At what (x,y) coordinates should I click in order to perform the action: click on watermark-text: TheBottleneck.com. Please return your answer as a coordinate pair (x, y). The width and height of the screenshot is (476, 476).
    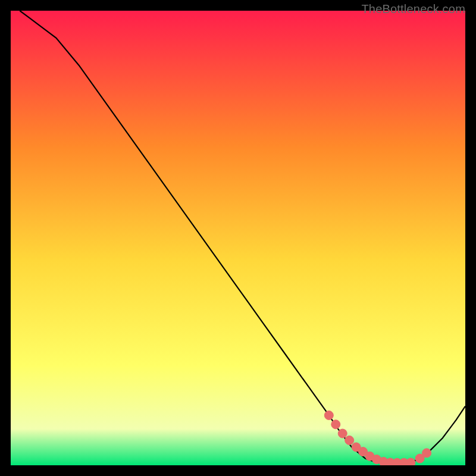
    Looking at the image, I should click on (413, 10).